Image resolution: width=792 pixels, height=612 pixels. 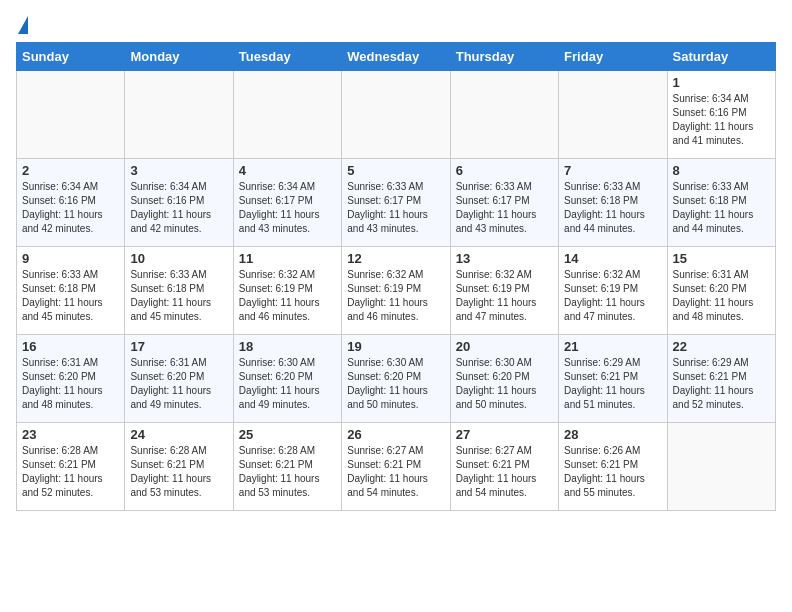 I want to click on calendar-day-cell: 24Sunrise: 6:28 AM Sunset: 6:21 PM Dayli…, so click(x=179, y=467).